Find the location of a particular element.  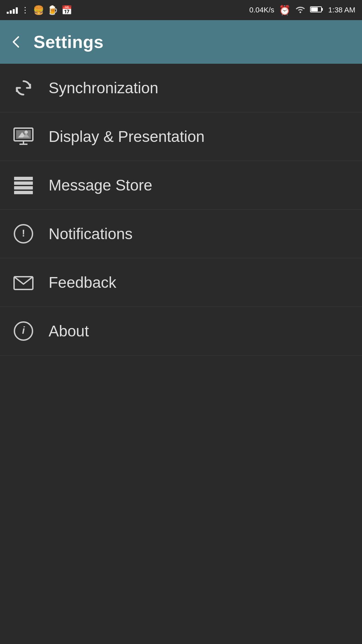

display-presentation-label: Display & Presentation is located at coordinates (127, 137).